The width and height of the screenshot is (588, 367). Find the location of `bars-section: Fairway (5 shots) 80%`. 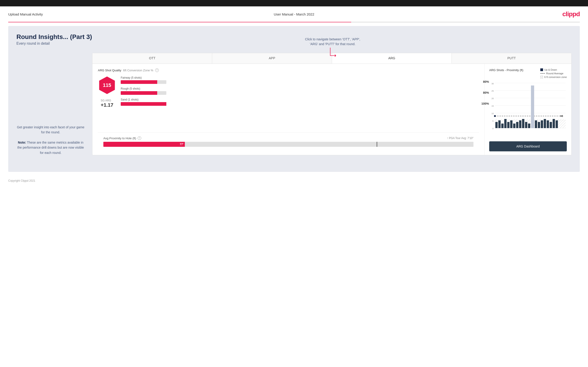

bars-section: Fairway (5 shots) 80% is located at coordinates (300, 93).